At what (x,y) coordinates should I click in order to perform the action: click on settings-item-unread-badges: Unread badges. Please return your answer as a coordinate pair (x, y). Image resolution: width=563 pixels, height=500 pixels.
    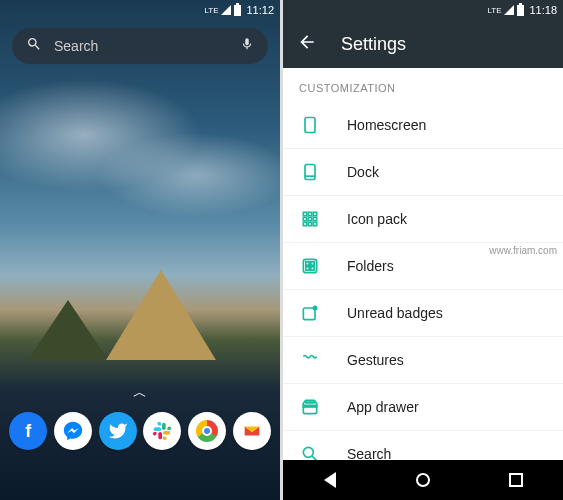
    Looking at the image, I should click on (423, 314).